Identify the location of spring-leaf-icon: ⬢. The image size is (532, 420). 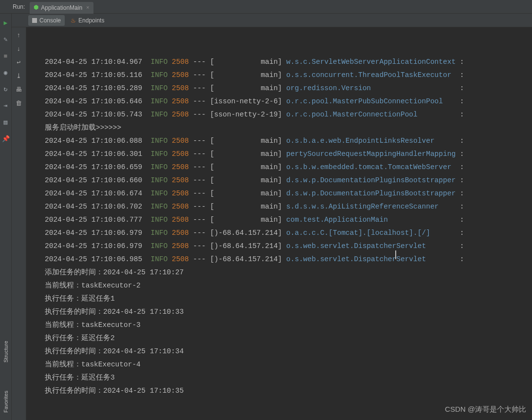
(36, 8).